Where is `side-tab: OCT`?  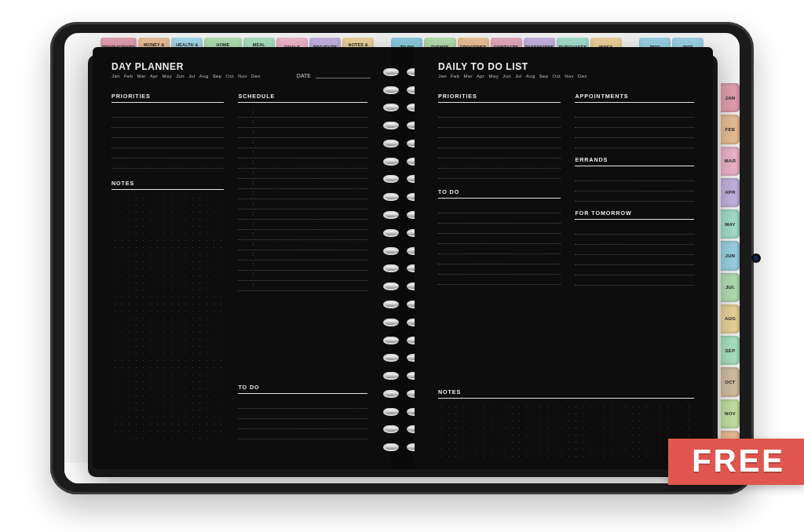 side-tab: OCT is located at coordinates (730, 381).